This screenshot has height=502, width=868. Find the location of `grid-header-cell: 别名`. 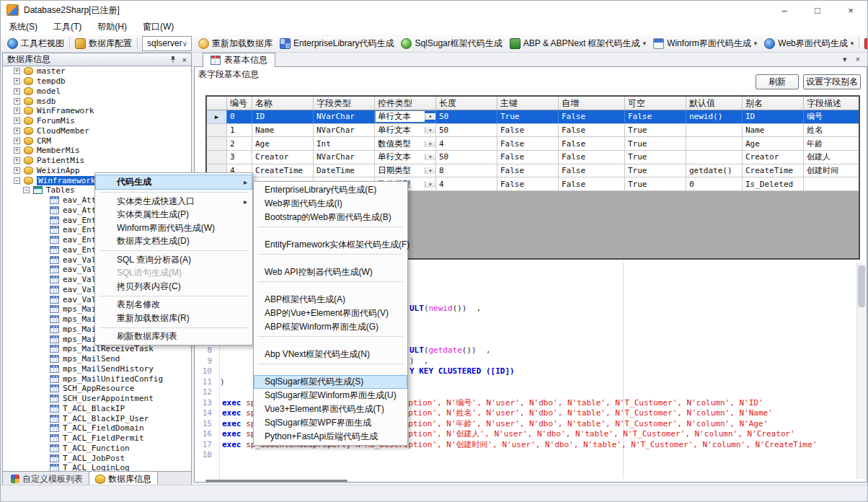

grid-header-cell: 别名 is located at coordinates (773, 103).